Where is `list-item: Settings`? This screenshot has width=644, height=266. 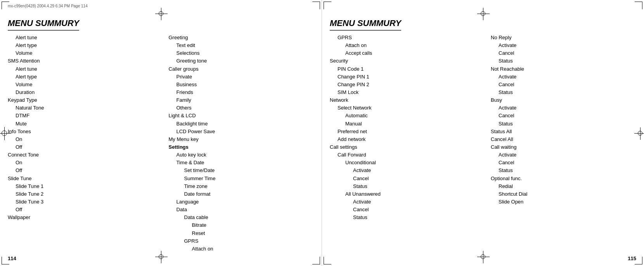 list-item: Settings is located at coordinates (237, 147).